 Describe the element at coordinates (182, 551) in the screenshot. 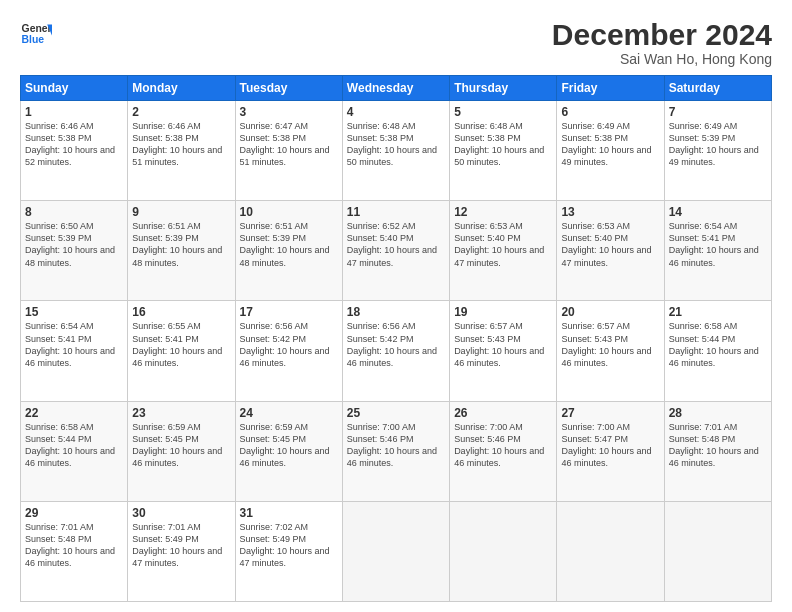

I see `day-30: 30 Sunrise: 7:01 AMSunset: 5:49 PMDaylig…` at that location.